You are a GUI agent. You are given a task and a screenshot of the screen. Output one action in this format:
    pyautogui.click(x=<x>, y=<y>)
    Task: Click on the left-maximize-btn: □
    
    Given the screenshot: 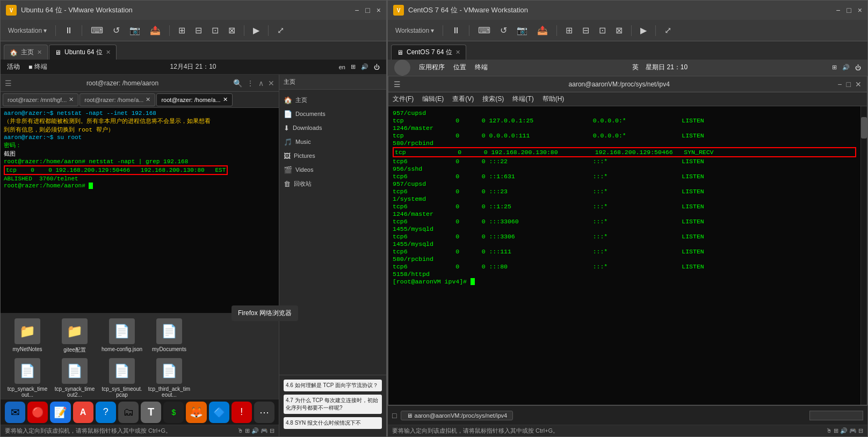 What is the action you would take?
    pyautogui.click(x=367, y=10)
    